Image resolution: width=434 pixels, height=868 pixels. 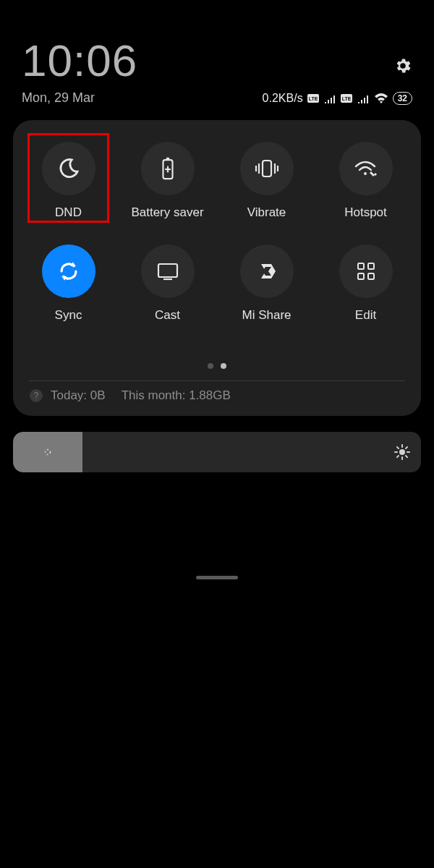 I want to click on battery-pill: 32, so click(x=402, y=98).